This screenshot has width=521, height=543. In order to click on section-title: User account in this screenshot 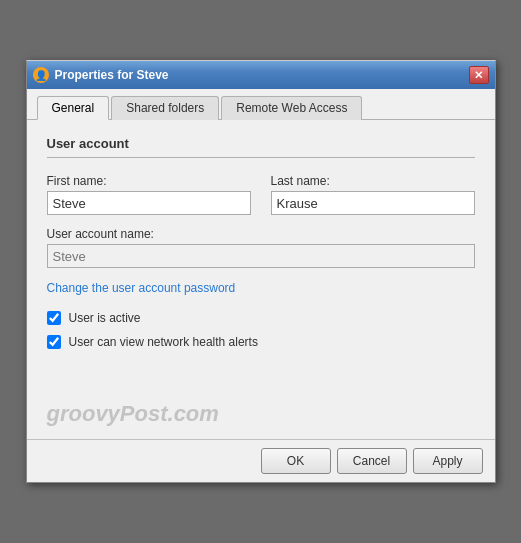, I will do `click(261, 144)`.